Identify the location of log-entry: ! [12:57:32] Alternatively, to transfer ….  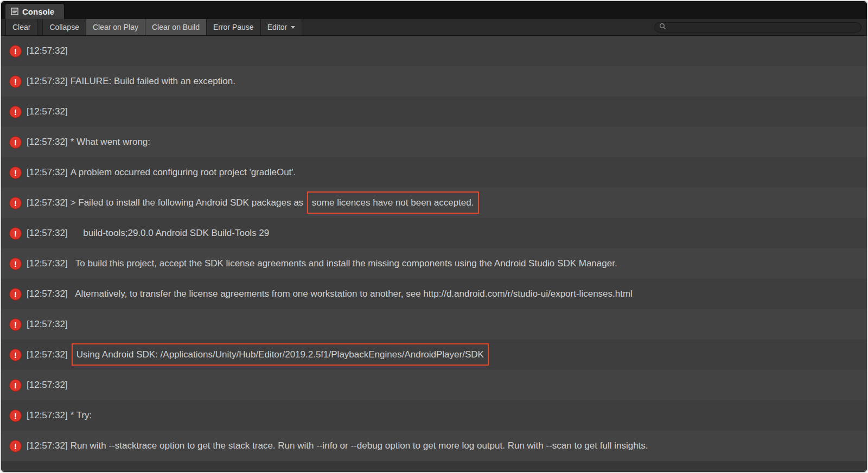
(434, 294).